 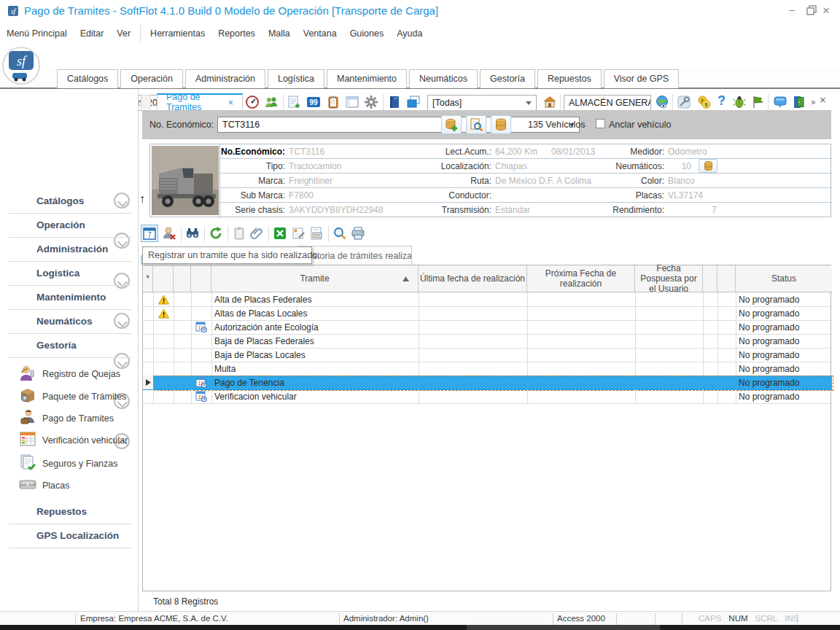 I want to click on grid-toolbar: 7 TXT, so click(x=486, y=235).